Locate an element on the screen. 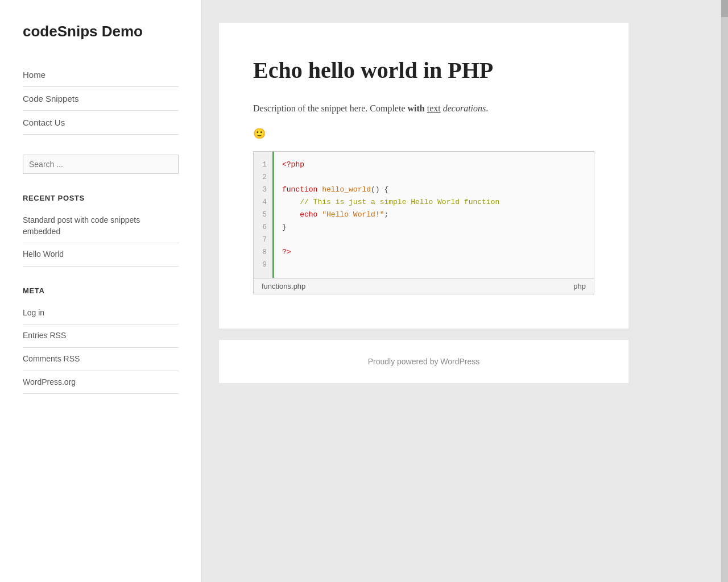  recent-posts-title: RECENT POSTS is located at coordinates (101, 198).